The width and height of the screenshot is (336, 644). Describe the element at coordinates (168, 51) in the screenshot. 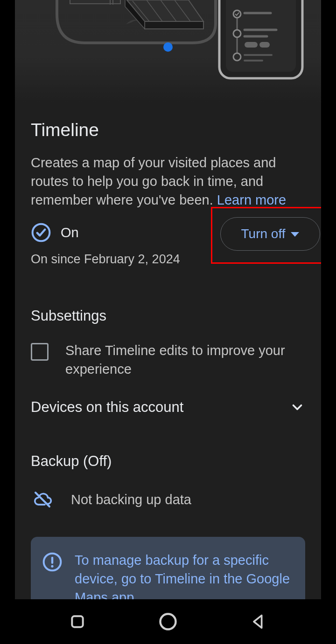

I see `hero-illustration` at that location.